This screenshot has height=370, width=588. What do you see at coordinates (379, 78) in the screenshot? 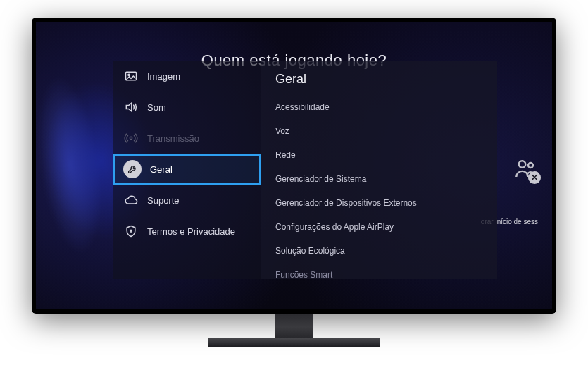
I see `panel-title: Geral` at bounding box center [379, 78].